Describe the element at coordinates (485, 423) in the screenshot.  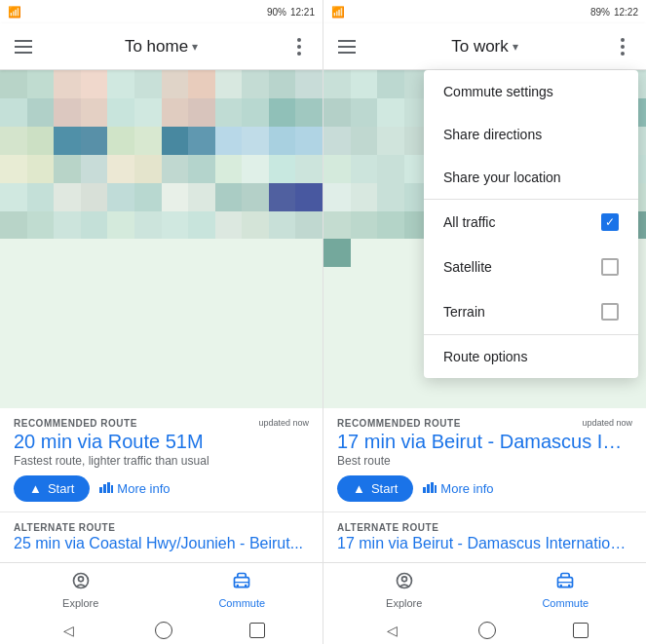
I see `right-rec-label: RECOMMENDED ROUTE updated now` at that location.